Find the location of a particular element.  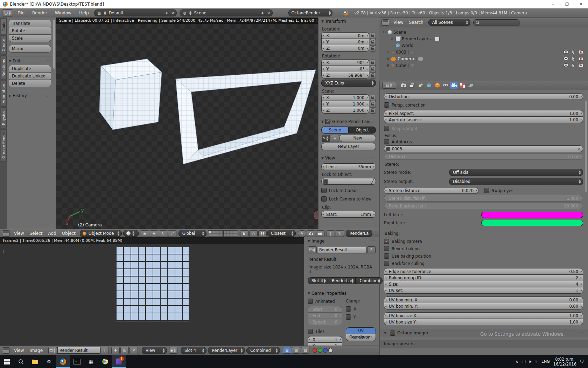

chrome-icon is located at coordinates (105, 362).